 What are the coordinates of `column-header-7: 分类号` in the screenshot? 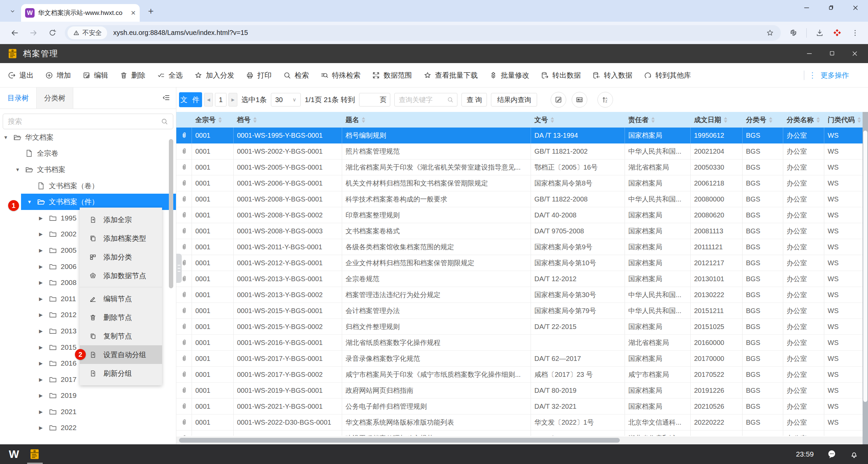 It's located at (763, 120).